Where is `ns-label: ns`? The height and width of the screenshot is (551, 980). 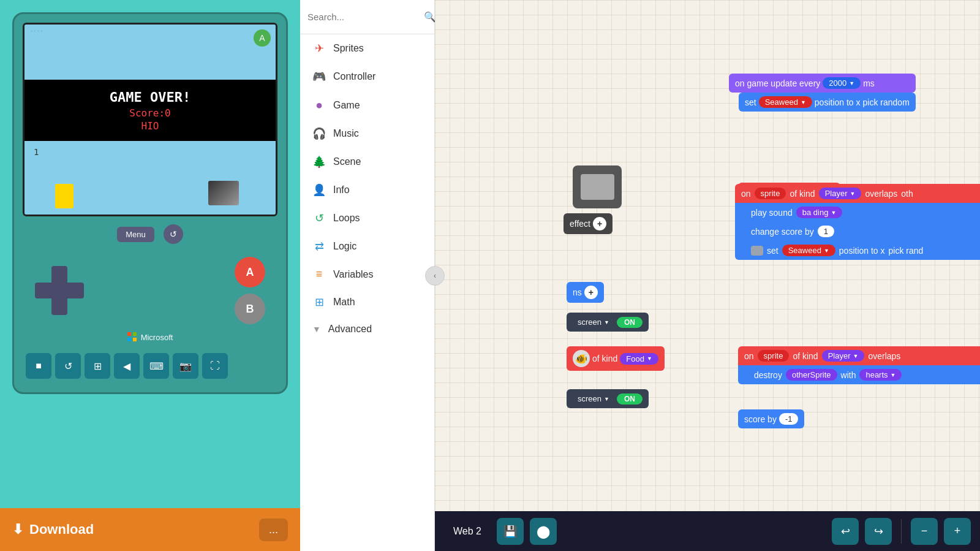
ns-label: ns is located at coordinates (577, 292).